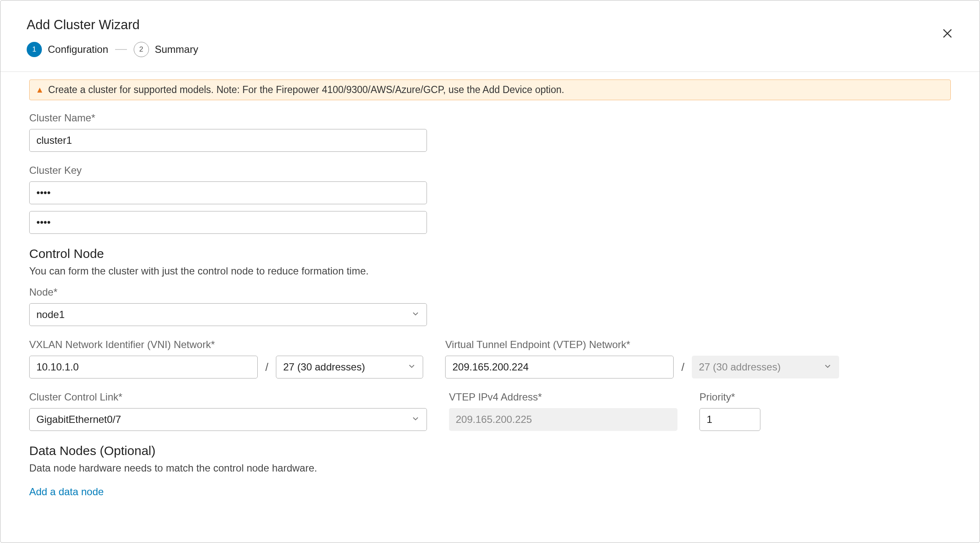  What do you see at coordinates (228, 397) in the screenshot?
I see `cluster-control-link-label: Cluster Control Link*` at bounding box center [228, 397].